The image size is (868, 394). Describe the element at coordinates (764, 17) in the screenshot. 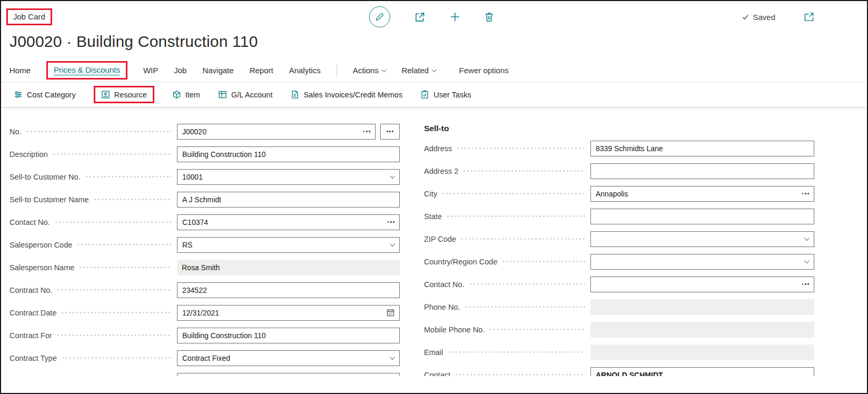

I see `saved-label: Saved` at that location.